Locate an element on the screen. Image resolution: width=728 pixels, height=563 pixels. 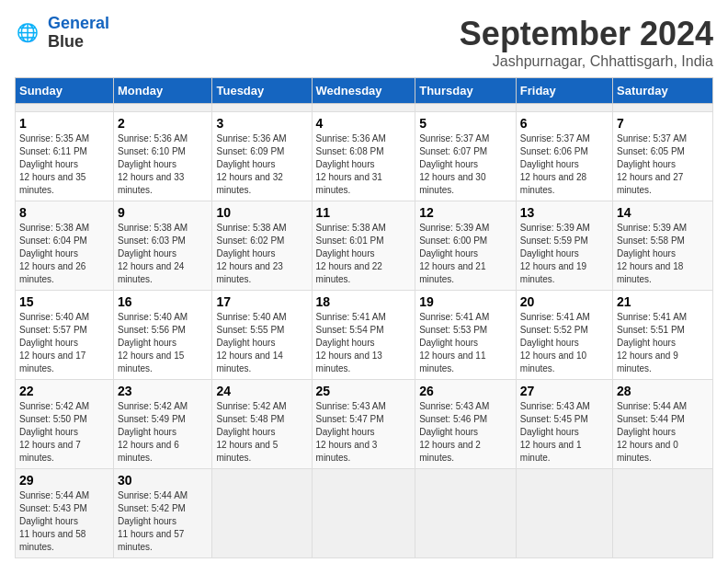
day-info: Sunrise: 5:40 AMSunset: 5:56 PMDaylight … is located at coordinates (163, 343).